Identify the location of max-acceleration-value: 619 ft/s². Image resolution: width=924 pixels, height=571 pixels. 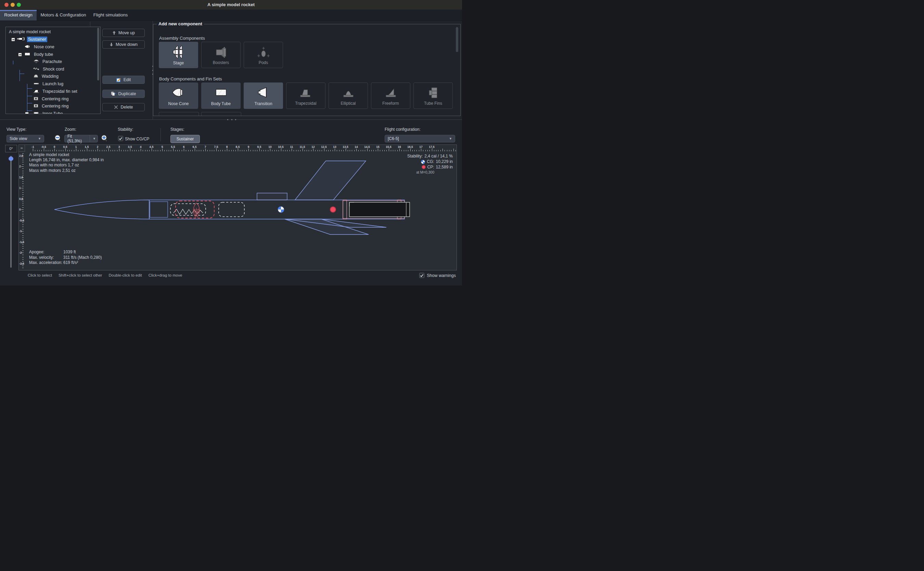
(71, 263).